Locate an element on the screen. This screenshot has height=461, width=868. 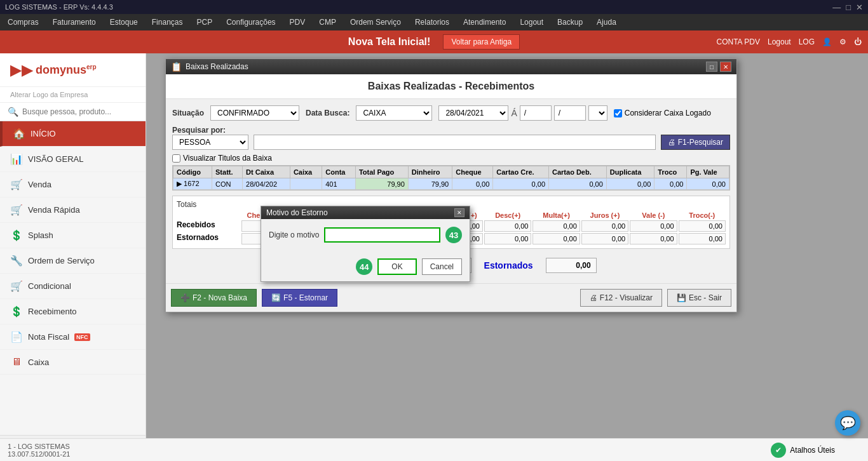
sidebar-item-inicio-label: INÍCIO is located at coordinates (43, 133).